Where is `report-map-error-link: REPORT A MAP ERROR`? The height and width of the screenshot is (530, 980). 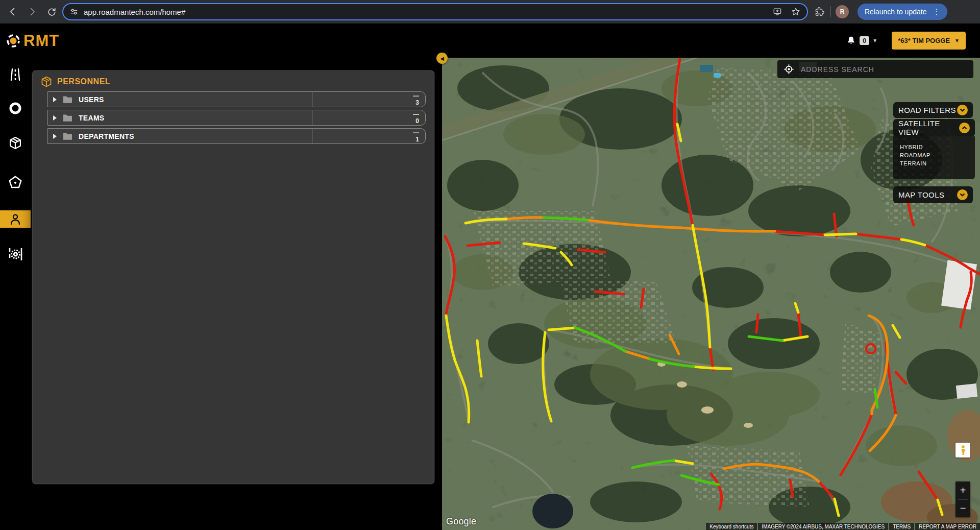 report-map-error-link: REPORT A MAP ERROR is located at coordinates (947, 526).